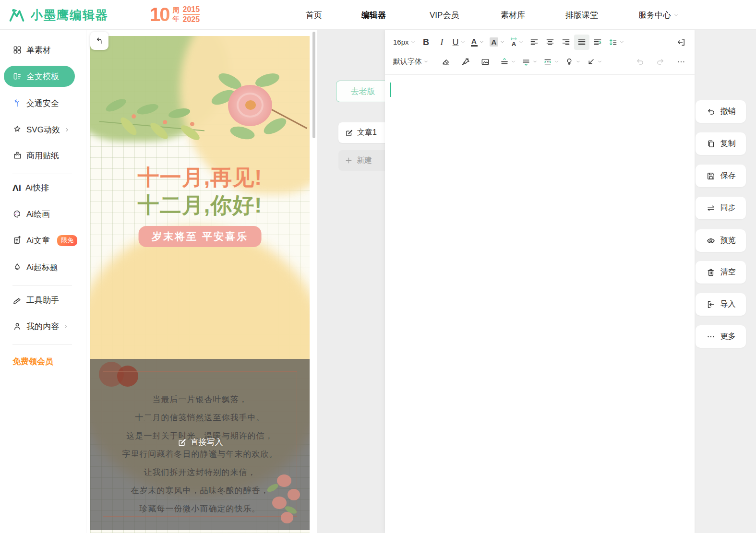 The image size is (756, 533). I want to click on format-painter-button, so click(466, 62).